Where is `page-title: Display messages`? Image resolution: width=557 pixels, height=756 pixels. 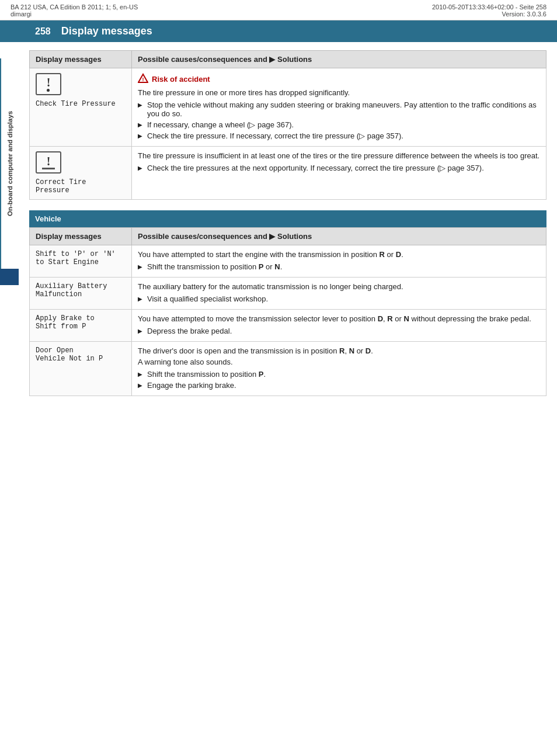
page-title: Display messages is located at coordinates (107, 32).